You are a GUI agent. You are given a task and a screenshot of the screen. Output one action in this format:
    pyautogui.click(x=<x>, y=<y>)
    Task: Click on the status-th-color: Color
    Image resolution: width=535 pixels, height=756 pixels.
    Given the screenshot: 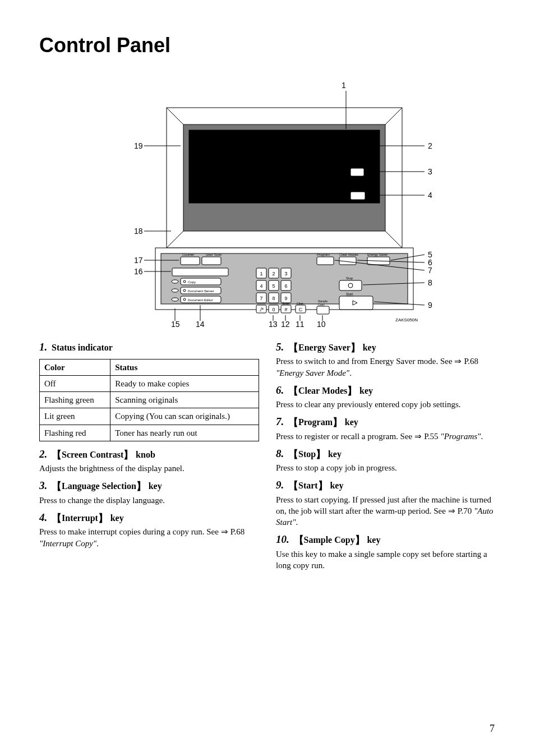 What is the action you would take?
    pyautogui.click(x=75, y=367)
    